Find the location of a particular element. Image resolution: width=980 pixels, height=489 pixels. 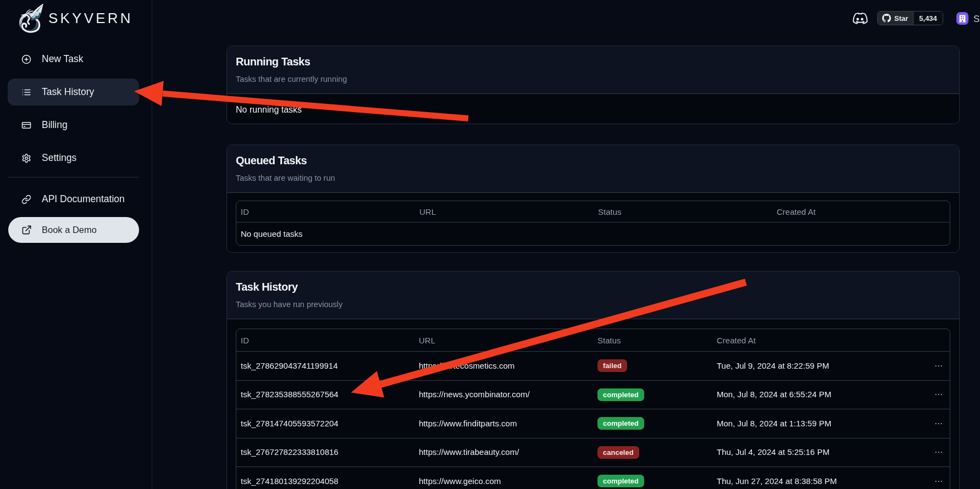

task-id-cell: tsk_274180139292204058 is located at coordinates (325, 478).